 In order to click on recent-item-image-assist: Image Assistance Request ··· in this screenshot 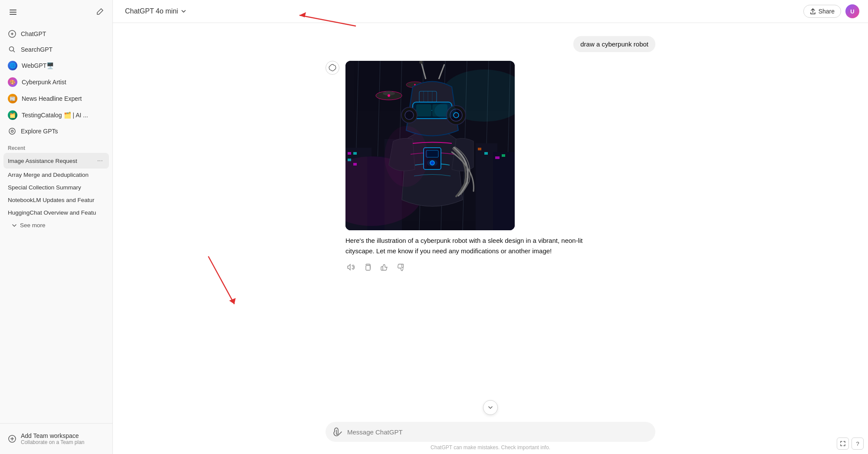, I will do `click(56, 161)`.